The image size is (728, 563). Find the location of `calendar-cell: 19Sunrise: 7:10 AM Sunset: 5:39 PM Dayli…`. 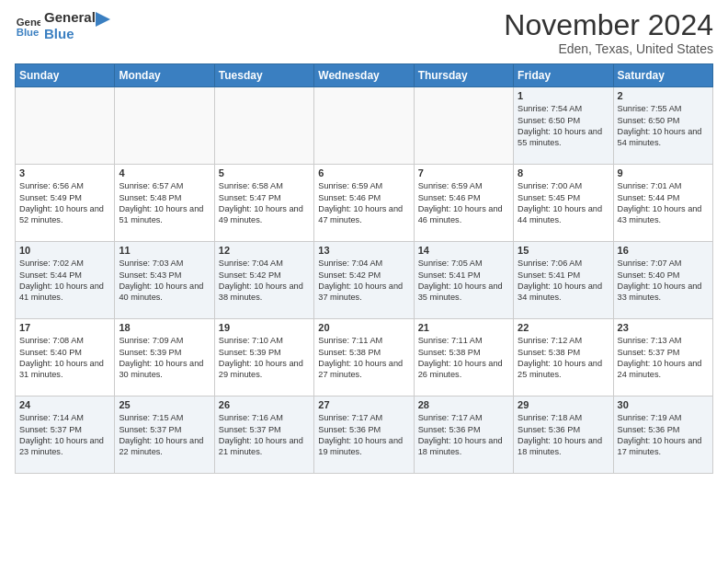

calendar-cell: 19Sunrise: 7:10 AM Sunset: 5:39 PM Dayli… is located at coordinates (264, 358).